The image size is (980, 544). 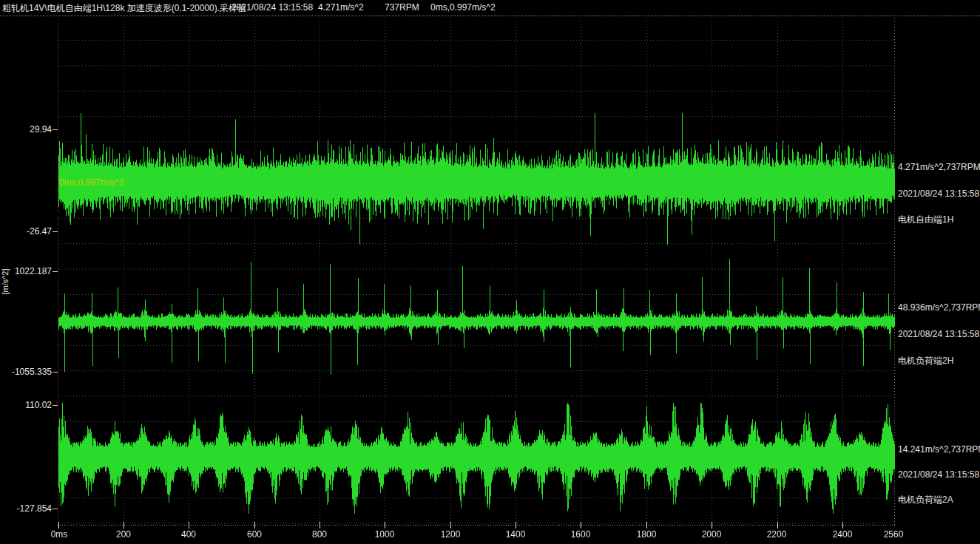 What do you see at coordinates (27, 372) in the screenshot?
I see `y-min-label-plot2: -1055.335` at bounding box center [27, 372].